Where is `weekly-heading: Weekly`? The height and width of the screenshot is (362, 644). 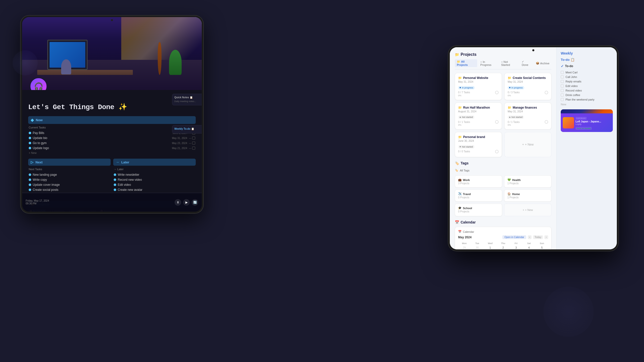 weekly-heading: Weekly is located at coordinates (587, 53).